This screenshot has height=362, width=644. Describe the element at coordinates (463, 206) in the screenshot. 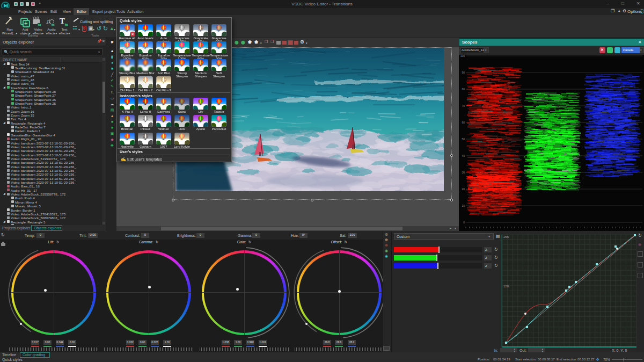

I see `svg-text: 10` at that location.